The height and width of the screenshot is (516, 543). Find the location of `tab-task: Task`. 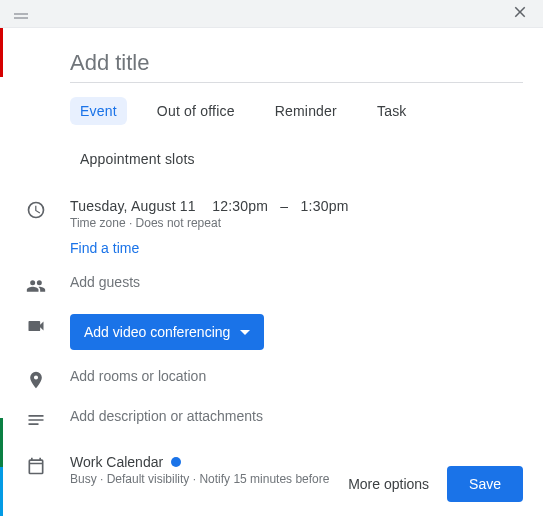

tab-task: Task is located at coordinates (392, 111).